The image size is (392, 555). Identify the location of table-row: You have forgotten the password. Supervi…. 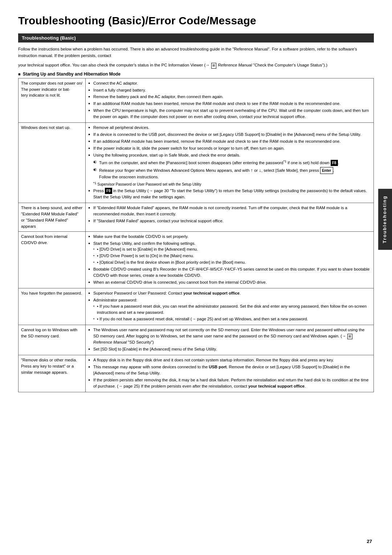
(196, 307).